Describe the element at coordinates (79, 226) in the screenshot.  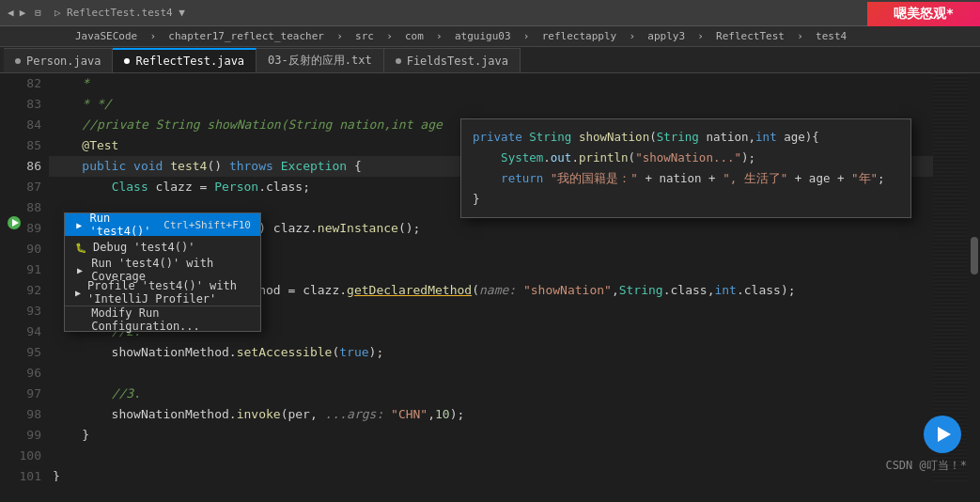
I see `run-icon: ▶` at that location.